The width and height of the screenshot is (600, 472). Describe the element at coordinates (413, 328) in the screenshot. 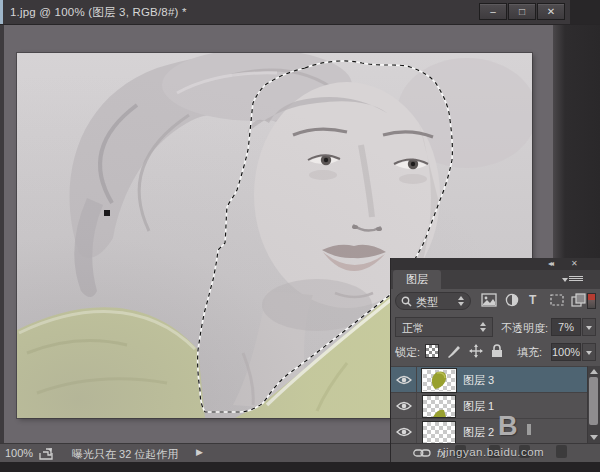

I see `blend-mode-value: 正常` at that location.